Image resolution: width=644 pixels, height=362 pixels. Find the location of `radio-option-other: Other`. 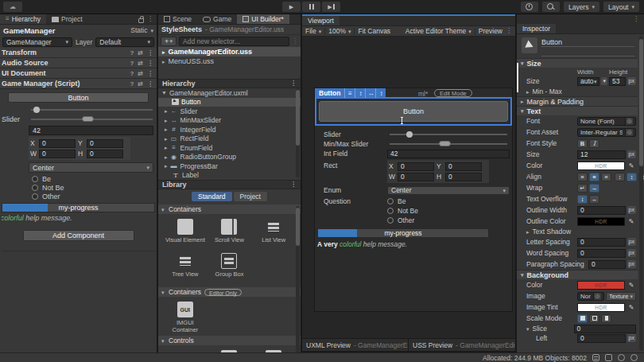

radio-option-other: Other is located at coordinates (402, 220).